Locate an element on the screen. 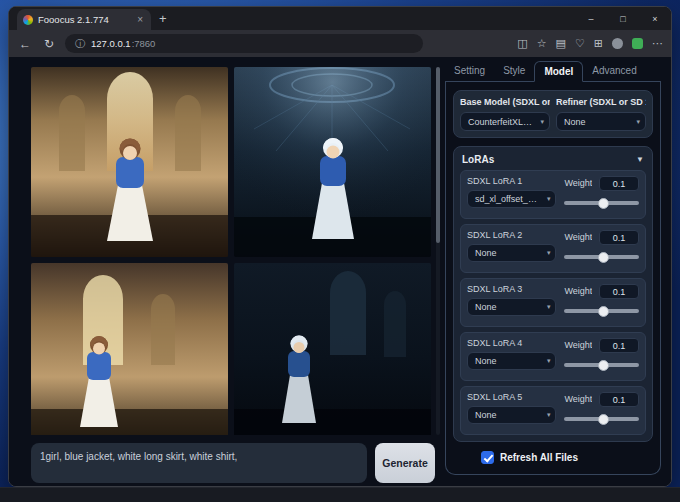 The width and height of the screenshot is (680, 502). base-model-label: Base Model (SDXL only) is located at coordinates (505, 102).